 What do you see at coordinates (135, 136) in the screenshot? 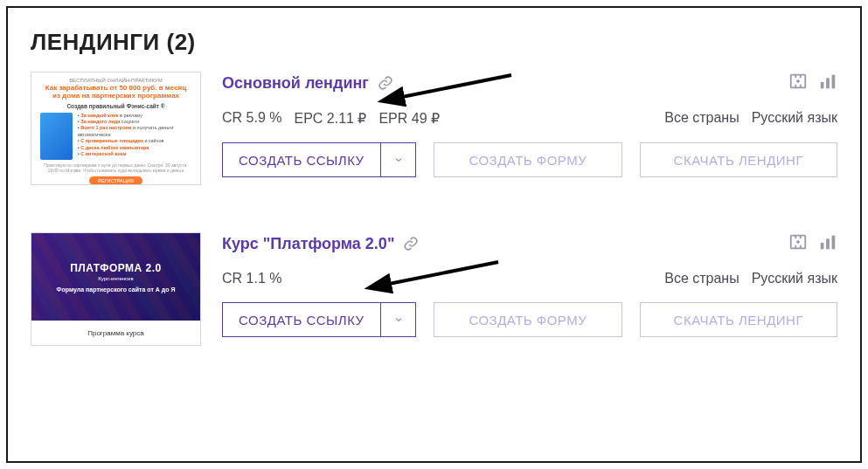
I see `thumb-bullets: • За каждый клик в рекламу • За каждого …` at bounding box center [135, 136].